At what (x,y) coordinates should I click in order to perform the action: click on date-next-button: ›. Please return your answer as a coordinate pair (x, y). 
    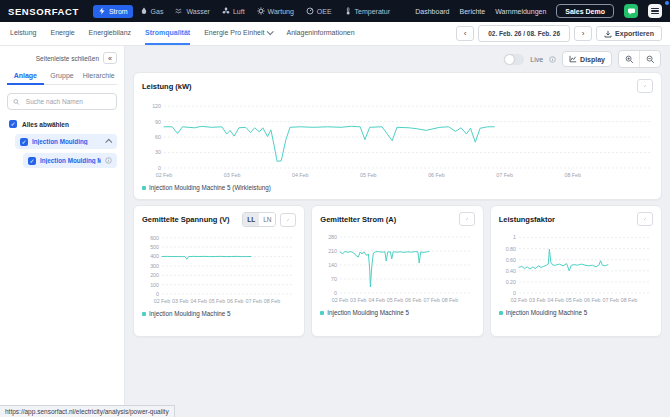
    Looking at the image, I should click on (583, 34).